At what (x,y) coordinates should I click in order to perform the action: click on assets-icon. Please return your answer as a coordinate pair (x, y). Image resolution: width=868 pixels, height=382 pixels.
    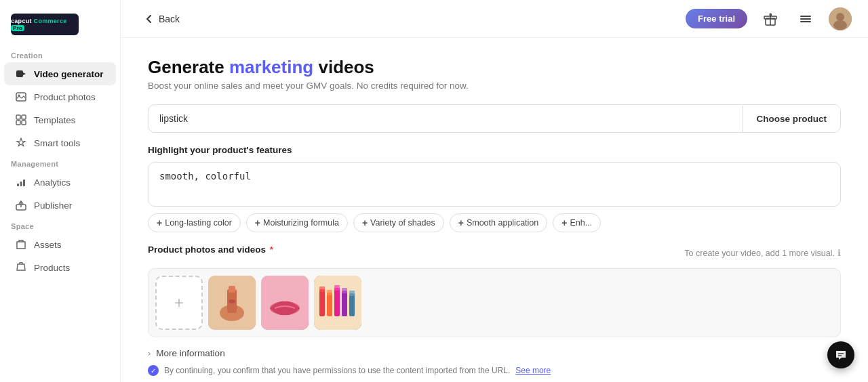
    Looking at the image, I should click on (21, 245).